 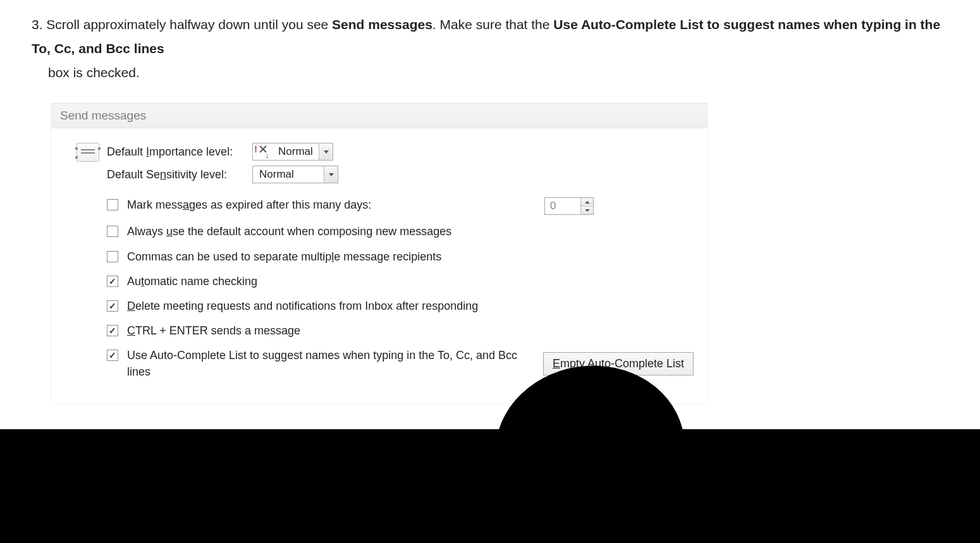 I want to click on step-bold-1: Send messages, so click(x=382, y=24).